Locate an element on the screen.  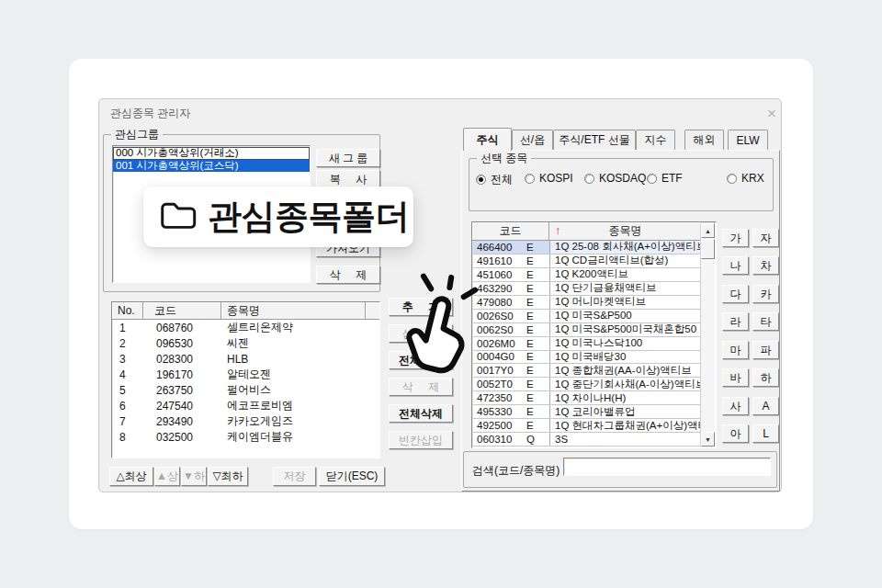
watchlist-cell: 247540 is located at coordinates (182, 406).